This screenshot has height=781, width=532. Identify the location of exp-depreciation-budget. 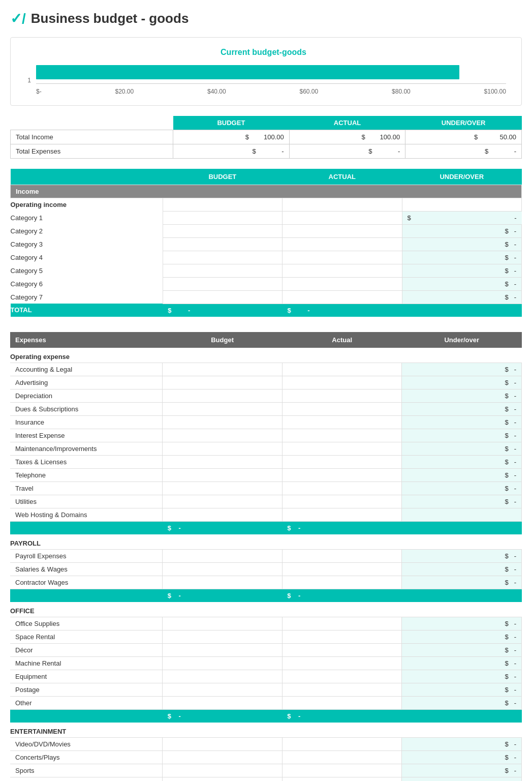
(223, 396).